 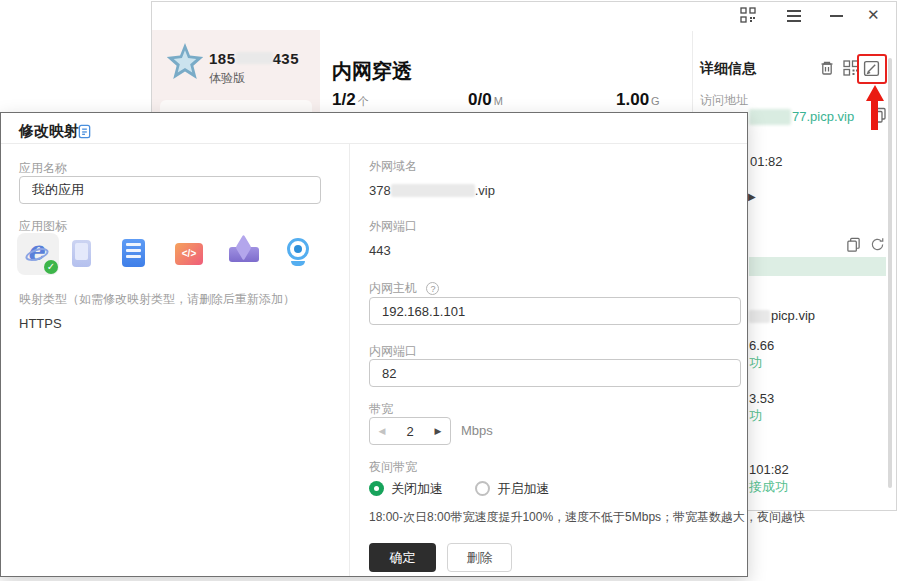 I want to click on night-bandwidth-note: 18:00-次日8:00带宽速度提升100%，速度不低于5Mbps；带宽基数越大…, so click(x=587, y=518).